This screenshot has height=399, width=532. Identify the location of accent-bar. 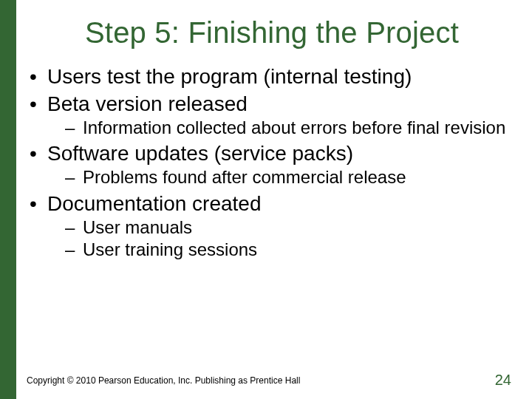
(8, 200).